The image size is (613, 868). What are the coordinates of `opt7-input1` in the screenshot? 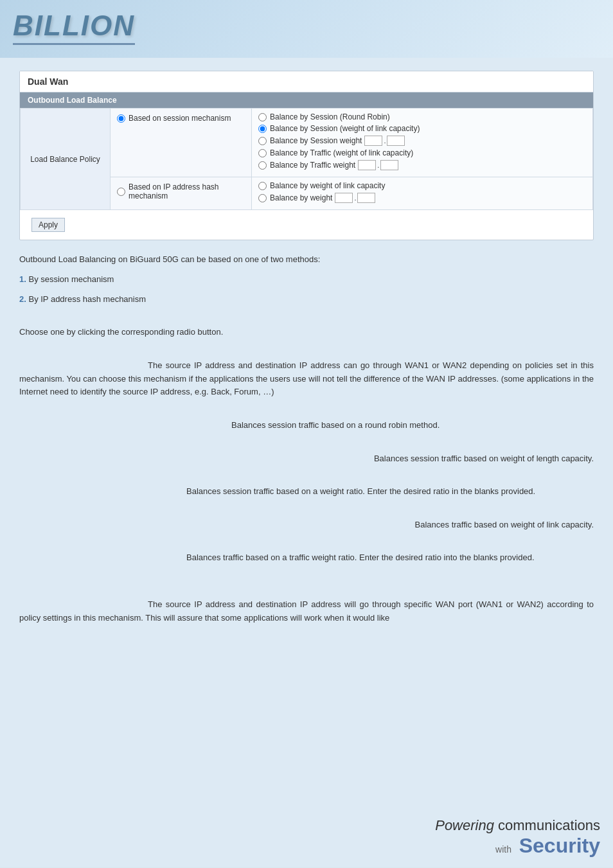 It's located at (344, 198).